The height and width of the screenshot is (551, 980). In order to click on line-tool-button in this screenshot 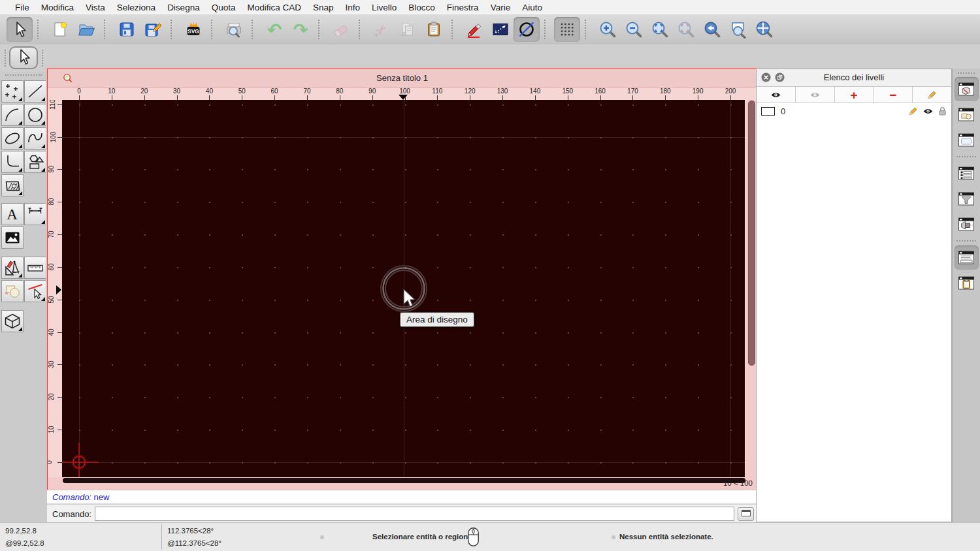, I will do `click(35, 91)`.